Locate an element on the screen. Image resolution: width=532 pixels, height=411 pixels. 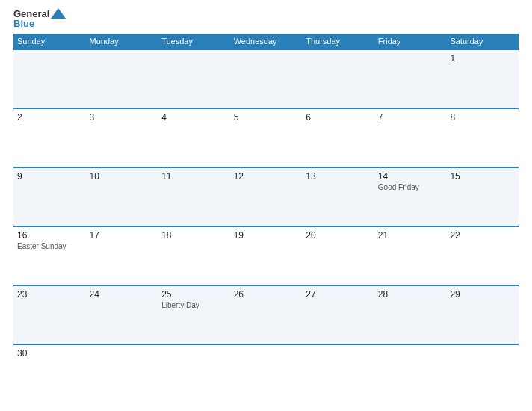
day-number: 6 is located at coordinates (338, 117).